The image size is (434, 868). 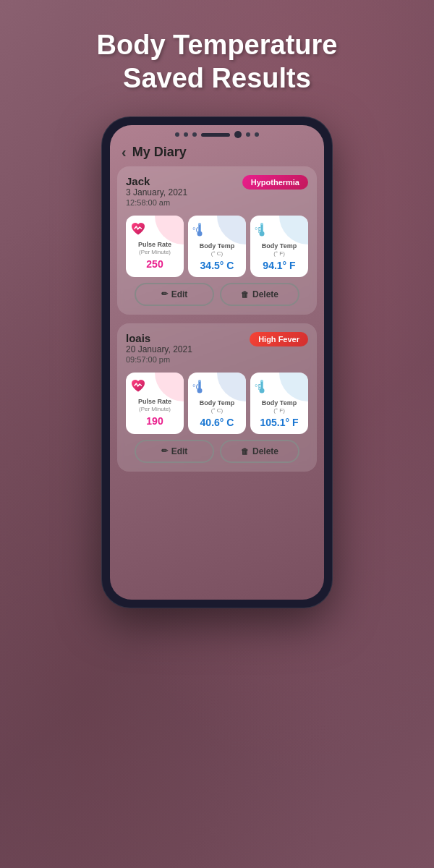 I want to click on record-card-2: loais 20 January, 2021 09:57:00 pm High …, so click(x=217, y=398).